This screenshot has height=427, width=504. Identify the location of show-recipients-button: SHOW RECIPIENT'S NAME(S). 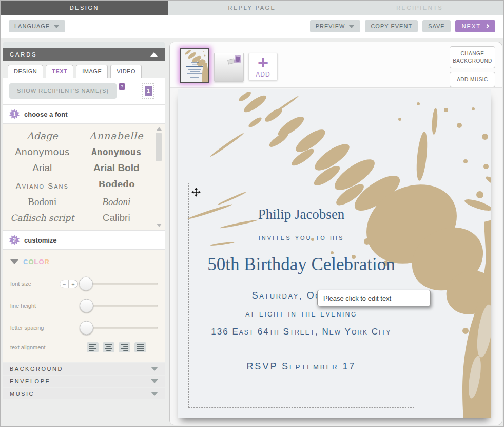
(63, 91).